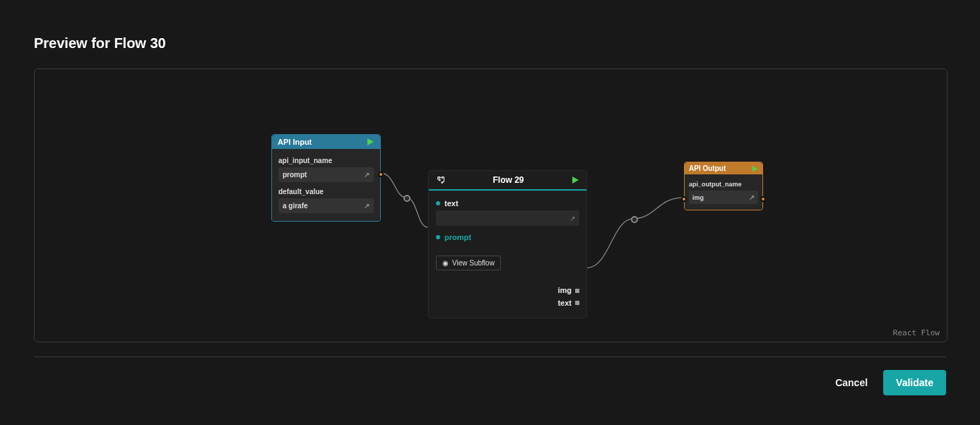 This screenshot has height=425, width=980. Describe the element at coordinates (851, 383) in the screenshot. I see `cancel-button: Cancel` at that location.